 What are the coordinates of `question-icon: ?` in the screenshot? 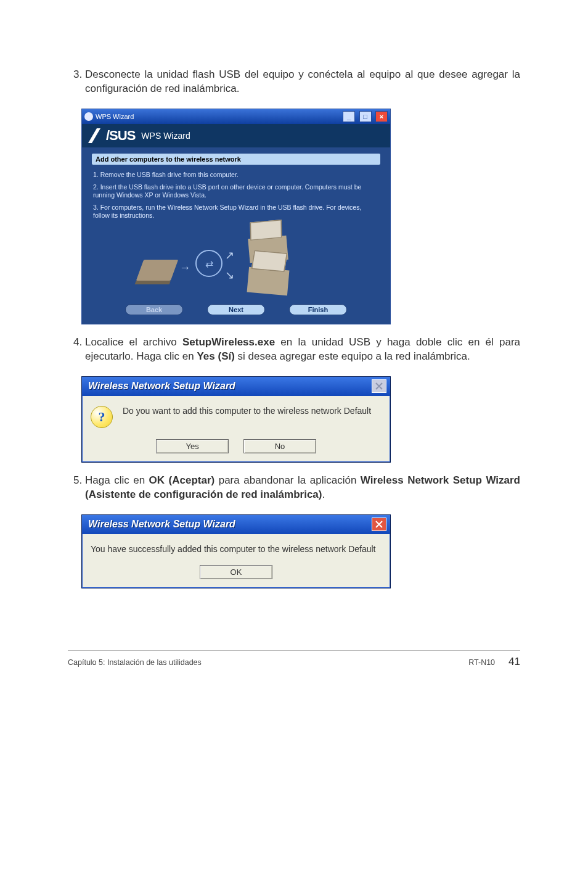 It's located at (102, 417).